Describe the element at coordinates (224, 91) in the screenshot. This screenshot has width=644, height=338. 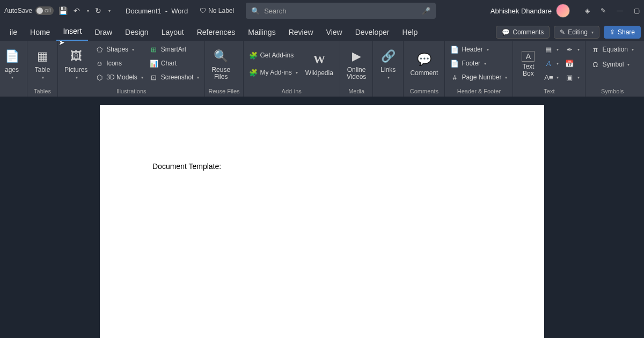
I see `reuse-group-label: Reuse Files` at that location.